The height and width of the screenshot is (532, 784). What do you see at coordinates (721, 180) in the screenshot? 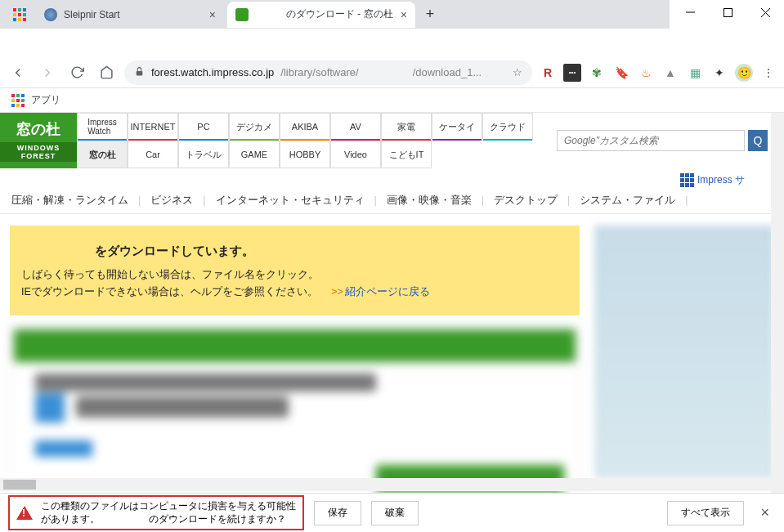
I see `impress-link-label: Impress サ` at bounding box center [721, 180].